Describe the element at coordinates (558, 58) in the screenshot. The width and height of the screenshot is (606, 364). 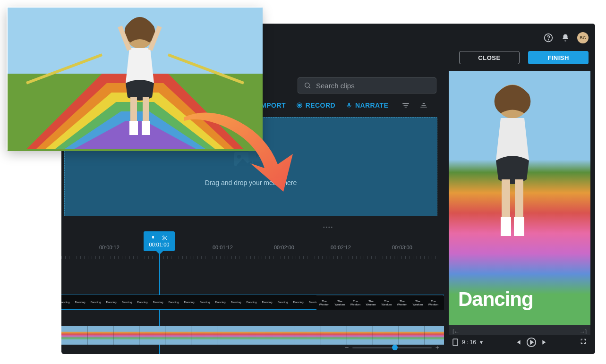
I see `finish-button: FINISH` at that location.